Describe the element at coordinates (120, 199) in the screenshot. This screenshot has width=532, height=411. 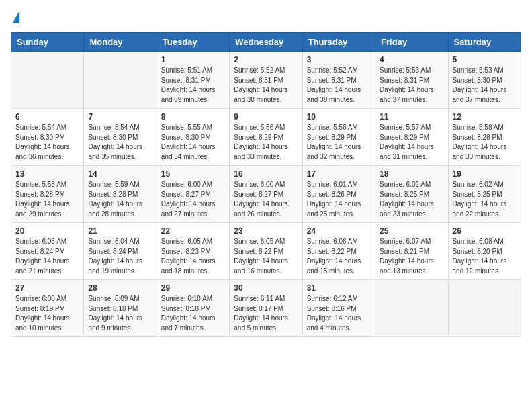
I see `day-info: Sunrise: 5:59 AM Sunset: 8:28 PM Dayligh…` at that location.